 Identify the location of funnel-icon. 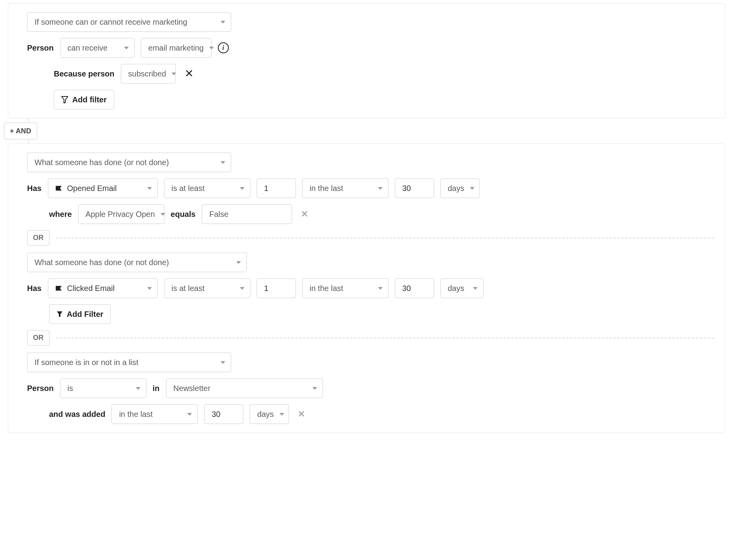
(65, 100).